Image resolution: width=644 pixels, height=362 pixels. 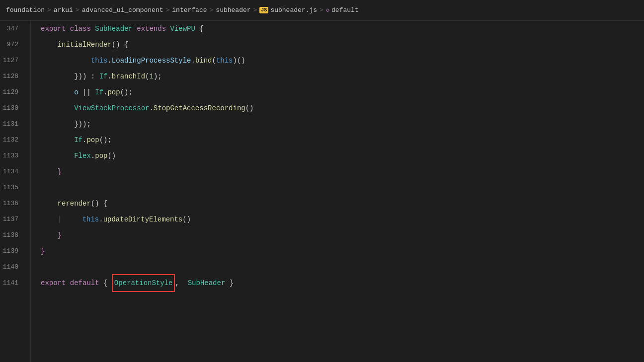 What do you see at coordinates (342, 29) in the screenshot?
I see `code-line-347: export class SubHeader extends ViewPU {` at bounding box center [342, 29].